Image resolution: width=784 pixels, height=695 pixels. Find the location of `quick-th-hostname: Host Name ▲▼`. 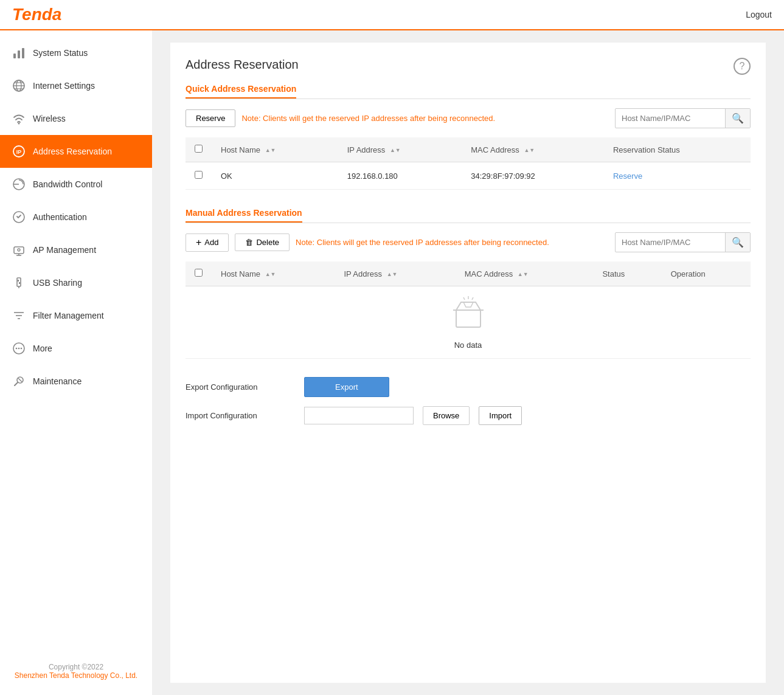

quick-th-hostname: Host Name ▲▼ is located at coordinates (275, 150).